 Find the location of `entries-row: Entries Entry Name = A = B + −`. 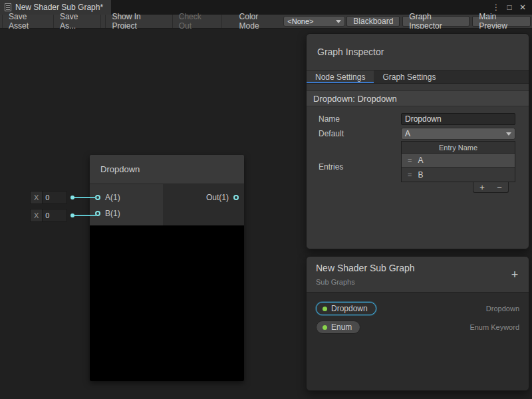

entries-row: Entries Entry Name = A = B + − is located at coordinates (418, 167).